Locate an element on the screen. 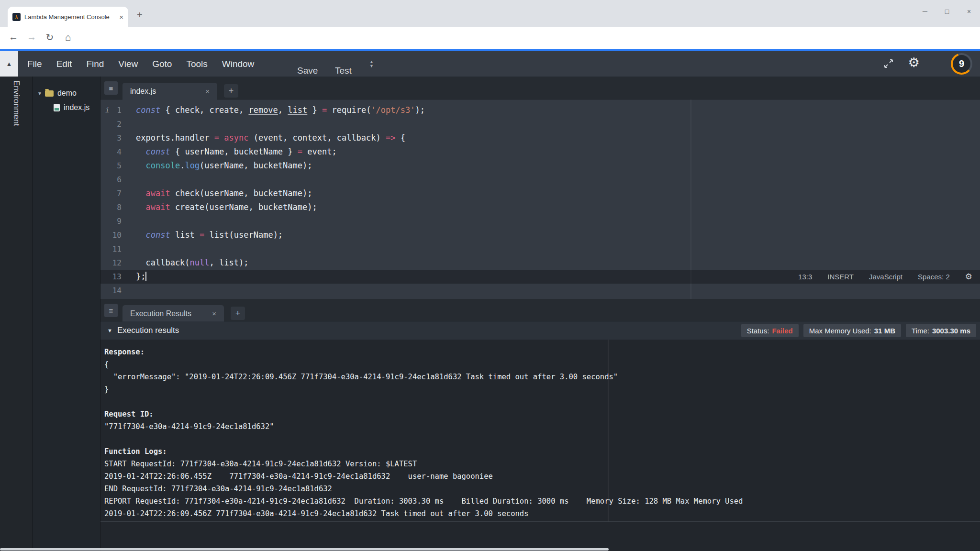 This screenshot has height=551, width=980. memory-badge: Max Memory Used: 31 MB is located at coordinates (852, 331).